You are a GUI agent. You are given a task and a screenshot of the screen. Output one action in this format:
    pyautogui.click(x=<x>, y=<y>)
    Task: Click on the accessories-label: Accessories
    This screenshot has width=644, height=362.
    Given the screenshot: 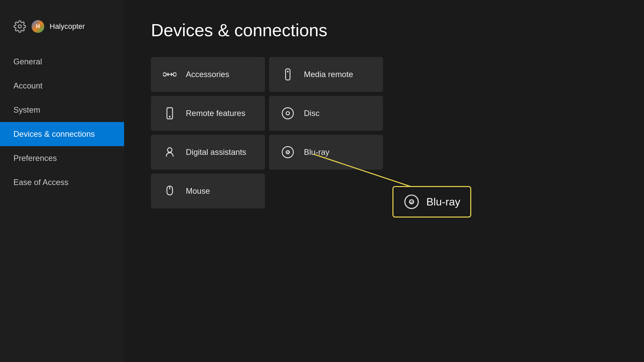 What is the action you would take?
    pyautogui.click(x=207, y=74)
    